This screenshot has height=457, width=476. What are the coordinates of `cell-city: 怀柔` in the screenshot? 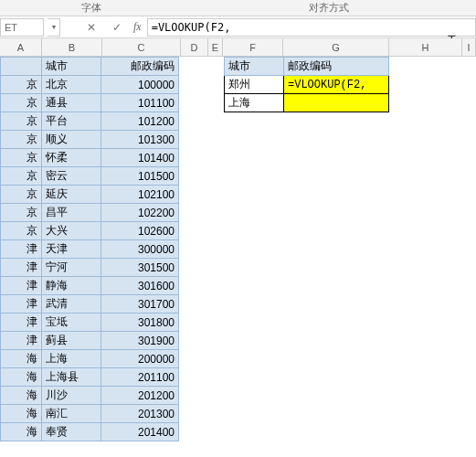 It's located at (71, 158).